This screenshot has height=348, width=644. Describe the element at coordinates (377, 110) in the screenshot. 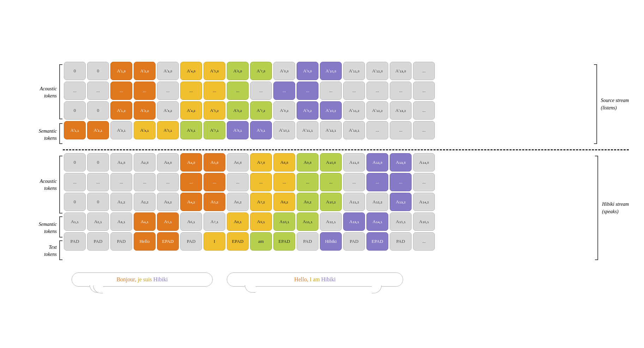

I see `token-cell: A'₁₂,₂` at that location.